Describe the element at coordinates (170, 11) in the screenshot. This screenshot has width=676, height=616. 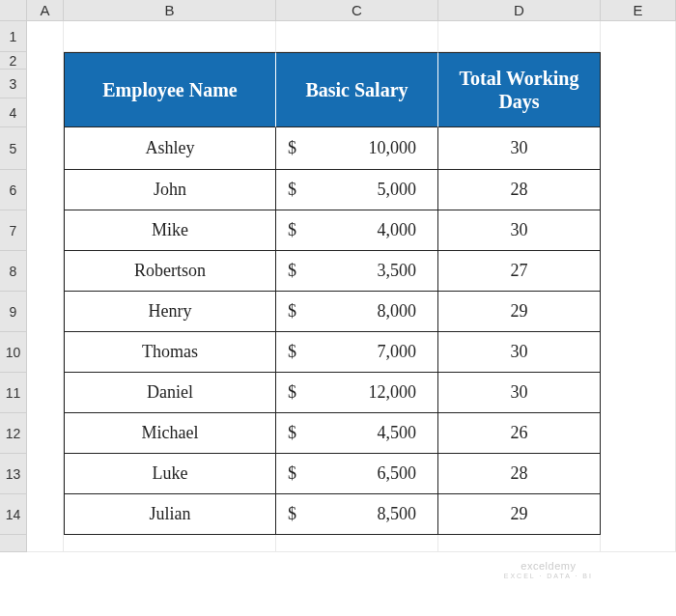
I see `col-header-B: B` at that location.